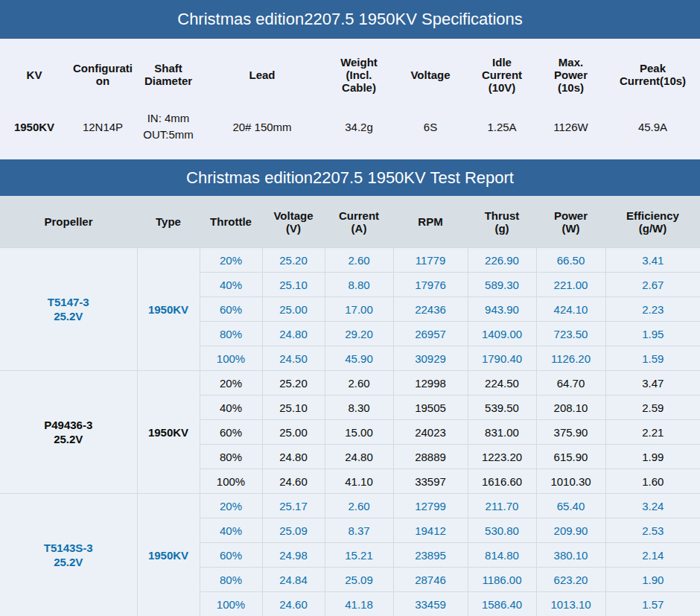 The image size is (700, 616). I want to click on test-col-header-propeller: Propeller, so click(69, 222).